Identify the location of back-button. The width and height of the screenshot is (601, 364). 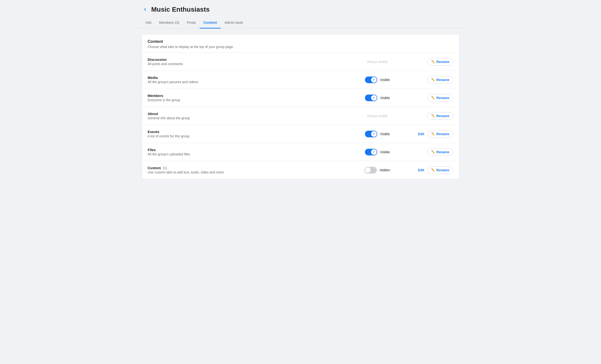
(145, 10).